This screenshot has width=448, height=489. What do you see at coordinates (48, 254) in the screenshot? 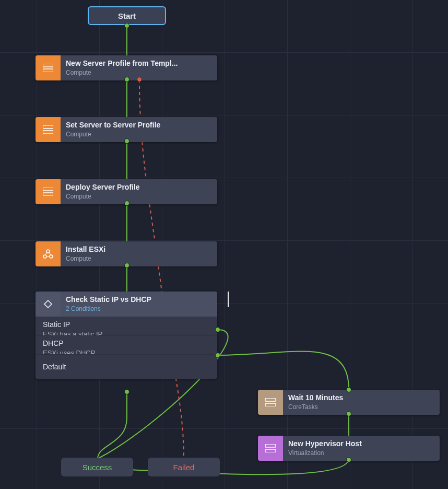
I see `cluster-icon` at bounding box center [48, 254].